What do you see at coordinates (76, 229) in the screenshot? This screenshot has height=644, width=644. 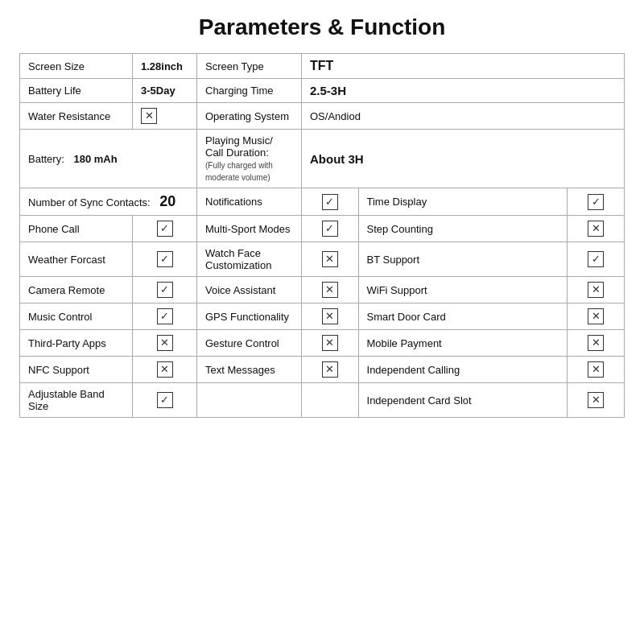 I see `feature-col1-label-0: Phone Call` at bounding box center [76, 229].